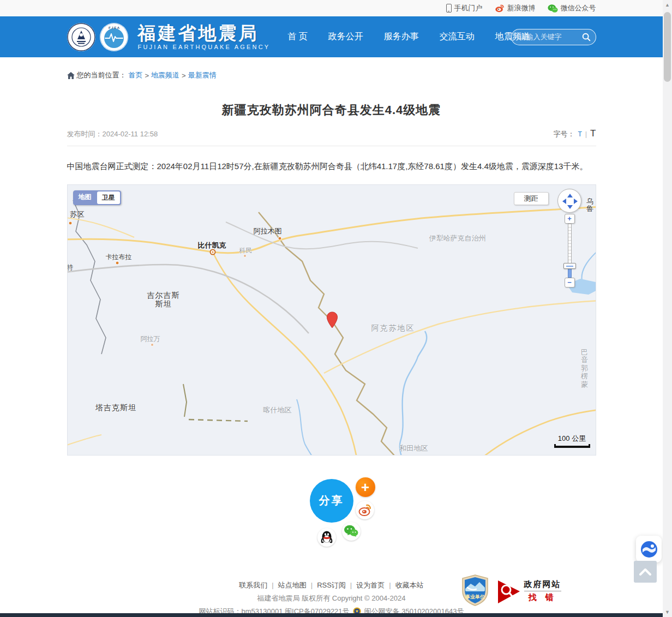 Image resolution: width=672 pixels, height=617 pixels. Describe the element at coordinates (365, 487) in the screenshot. I see `share-more-button: +` at that location.